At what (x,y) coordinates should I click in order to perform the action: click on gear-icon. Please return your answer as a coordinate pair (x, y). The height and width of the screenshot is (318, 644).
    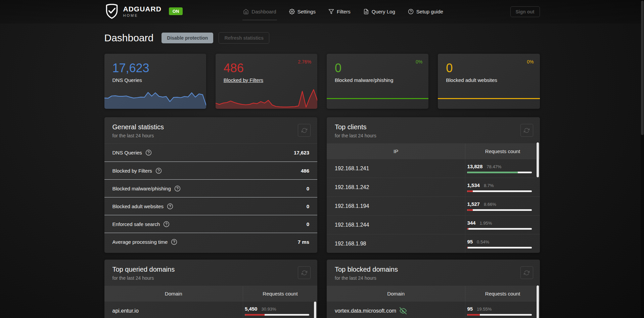
    Looking at the image, I should click on (292, 11).